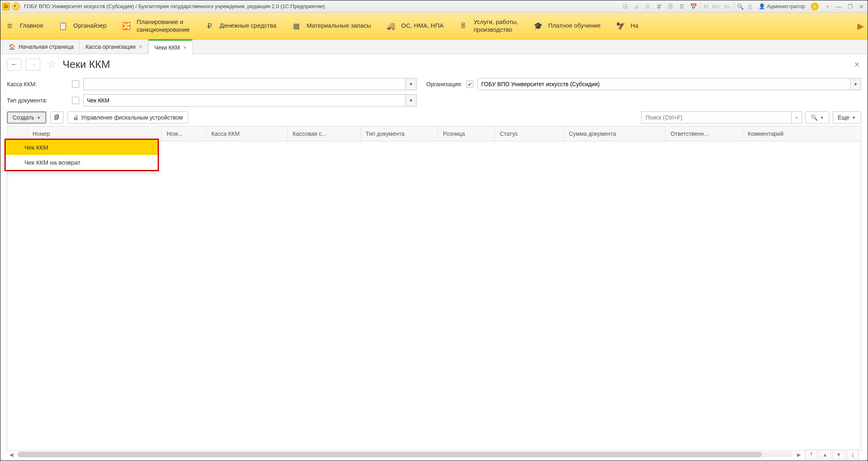  I want to click on print-icon: 🖨, so click(636, 7).